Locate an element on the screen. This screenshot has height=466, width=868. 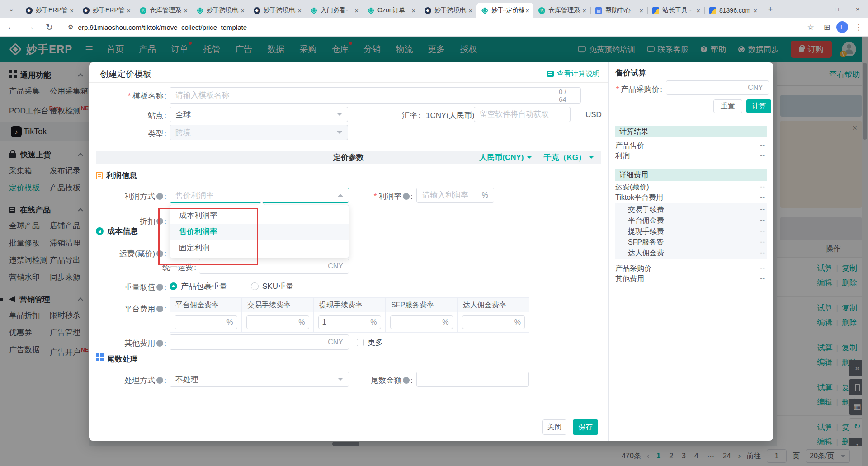
purchase-price-label: 产品采购价 is located at coordinates (624, 89).